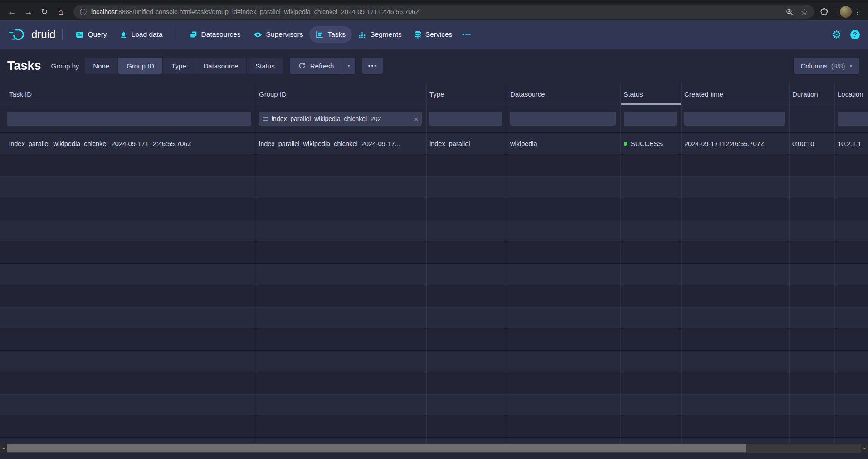 The width and height of the screenshot is (868, 459). I want to click on columns-label: Columns, so click(814, 66).